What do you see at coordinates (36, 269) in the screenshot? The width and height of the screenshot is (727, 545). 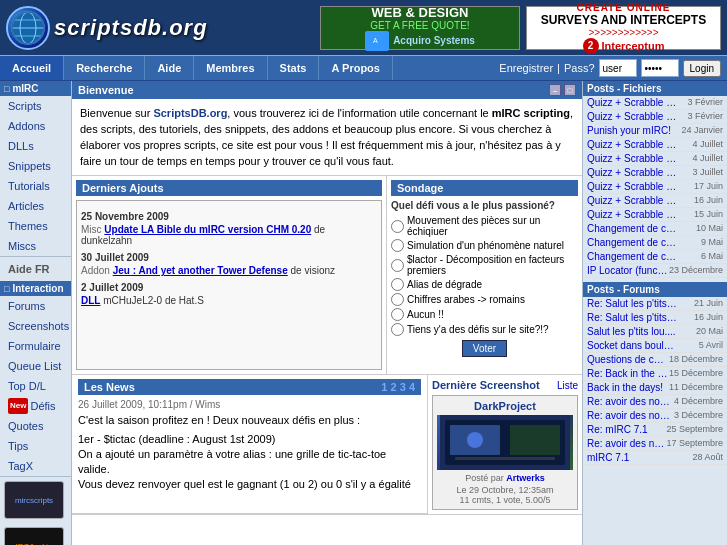 I see `sidebar-aide-fr: Aide FR` at bounding box center [36, 269].